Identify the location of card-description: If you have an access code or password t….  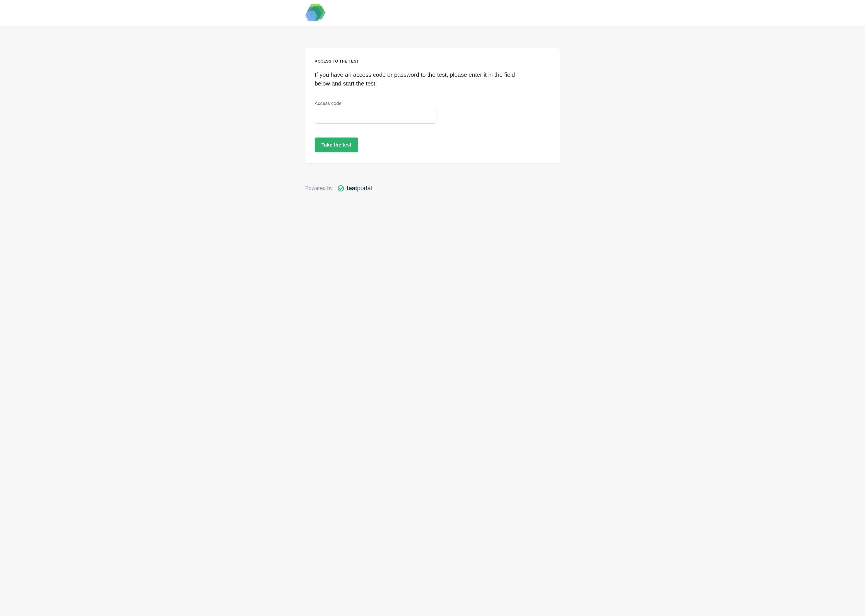
(416, 79).